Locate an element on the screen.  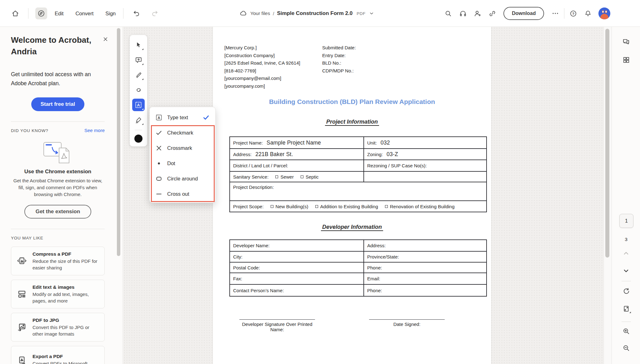
table-row: Sanitary Service: Sewer Septic is located at coordinates (358, 176).